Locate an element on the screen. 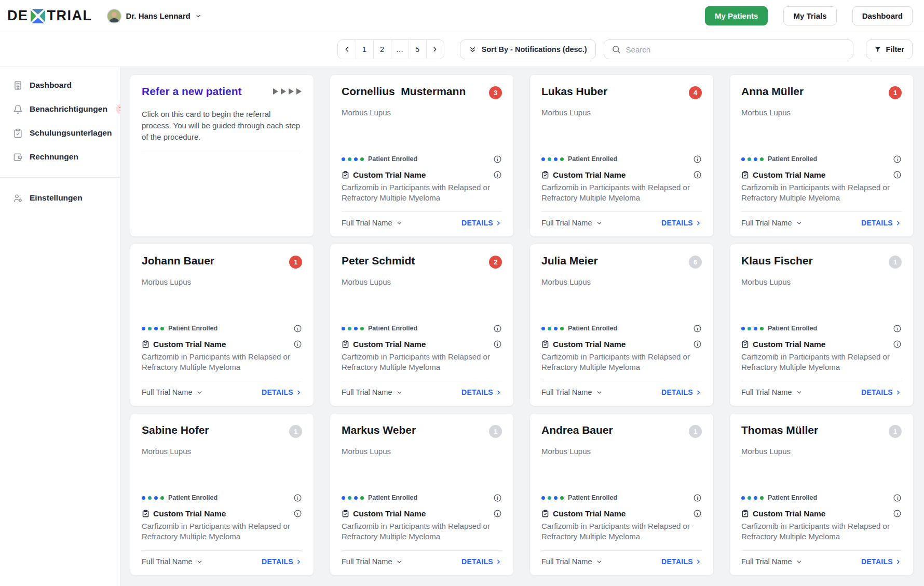  sidebar-item-dashboard: Dashboard is located at coordinates (60, 85).